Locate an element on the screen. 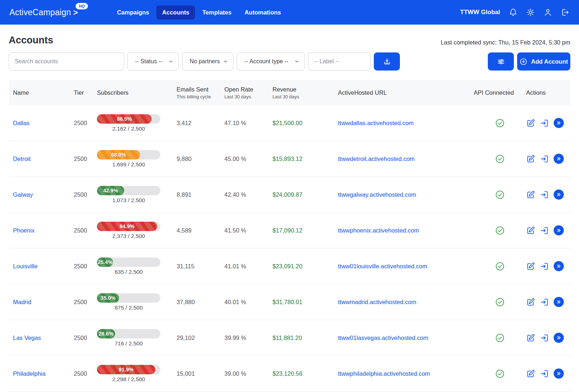 This screenshot has height=392, width=579. add-account-button: Add Account is located at coordinates (544, 61).